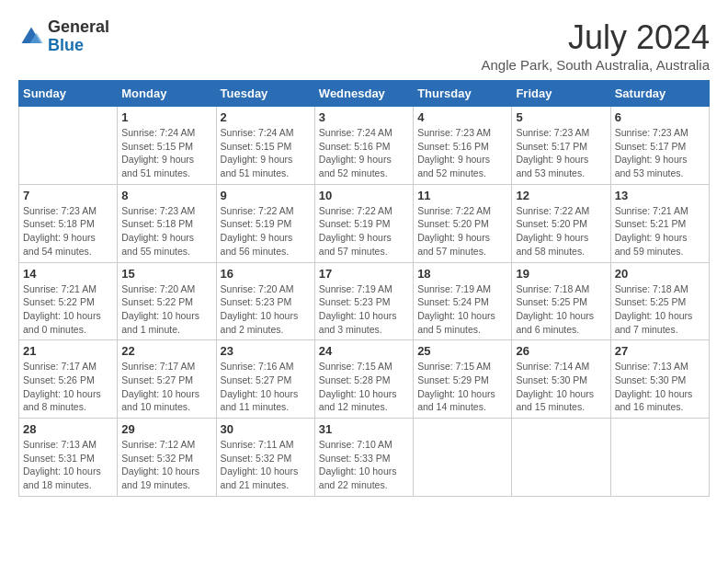  What do you see at coordinates (265, 379) in the screenshot?
I see `calendar-cell: 23Sunrise: 7:16 AM Sunset: 5:27 PM Dayli…` at bounding box center [265, 379].